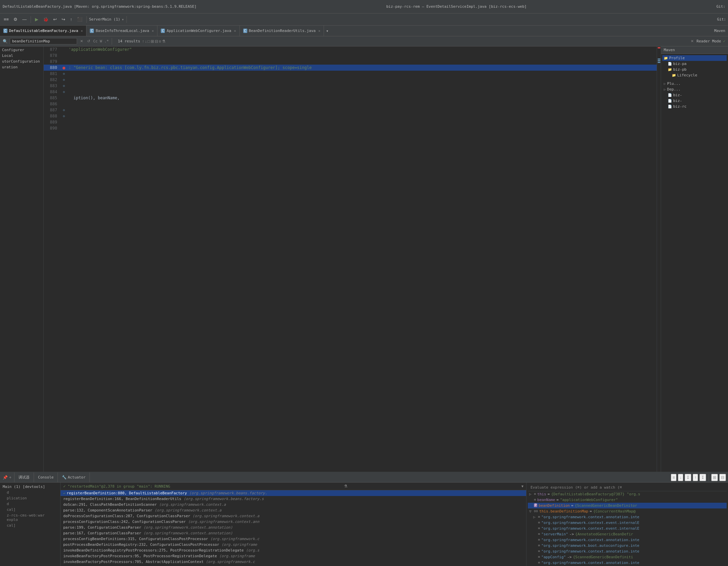 The image size is (728, 566). I want to click on search-next-result: ↓, so click(146, 41).